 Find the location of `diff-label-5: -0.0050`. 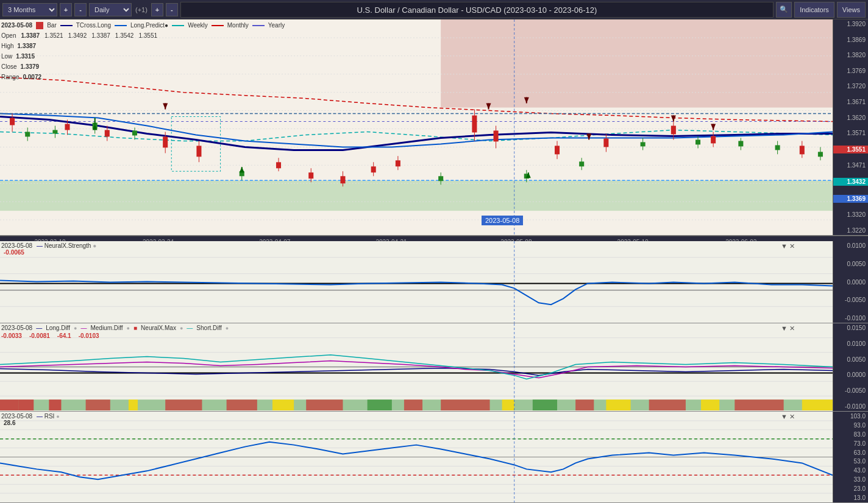

diff-label-5: -0.0050 is located at coordinates (851, 391).